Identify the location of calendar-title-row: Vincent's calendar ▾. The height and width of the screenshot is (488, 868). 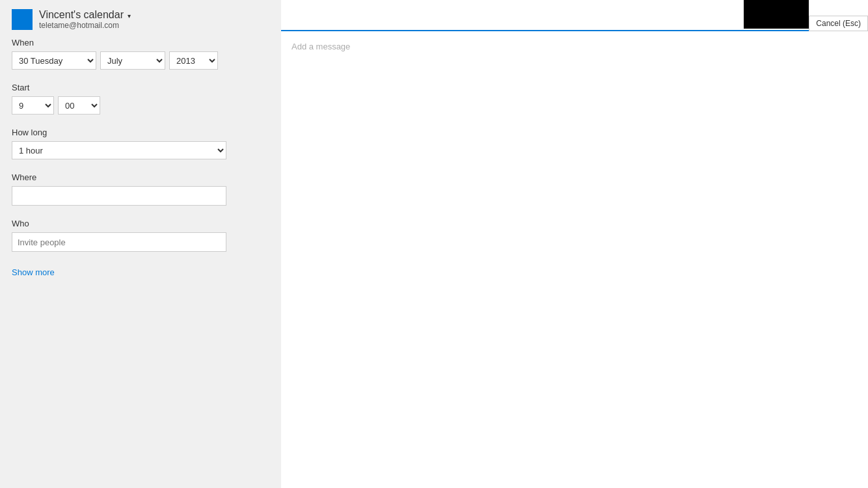
(85, 15).